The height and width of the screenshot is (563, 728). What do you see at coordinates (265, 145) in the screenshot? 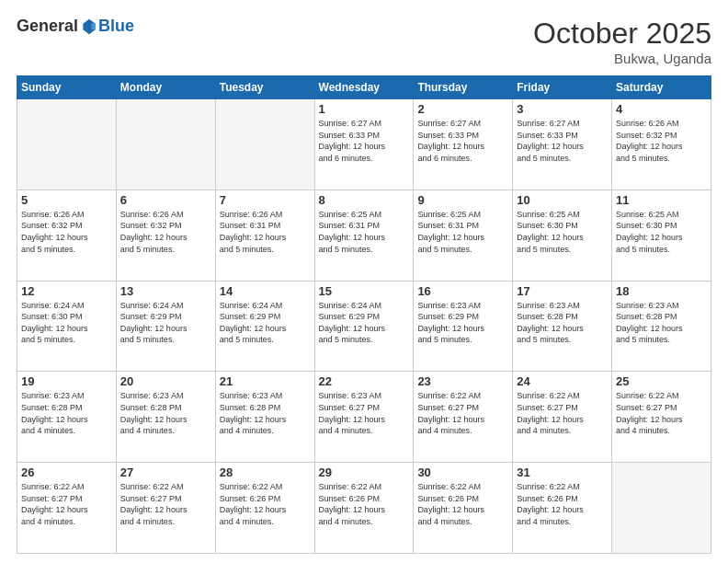
I see `calendar-cell-w0-d2` at bounding box center [265, 145].